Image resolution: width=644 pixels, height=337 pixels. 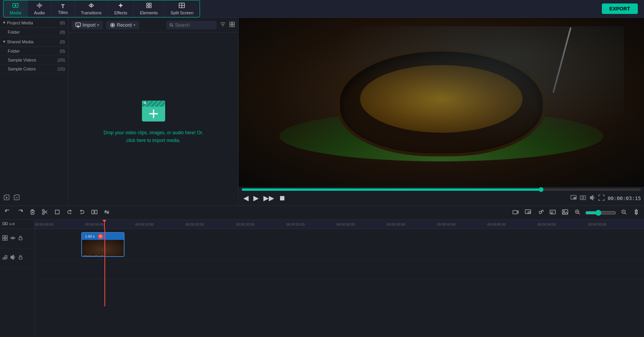 What do you see at coordinates (91, 9) in the screenshot?
I see `tab-transitions: Transitions` at bounding box center [91, 9].